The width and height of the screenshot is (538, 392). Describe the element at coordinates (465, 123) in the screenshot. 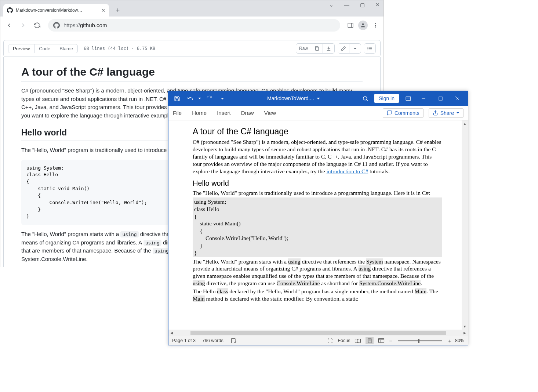

I see `scroll-up-icon: ▲` at that location.